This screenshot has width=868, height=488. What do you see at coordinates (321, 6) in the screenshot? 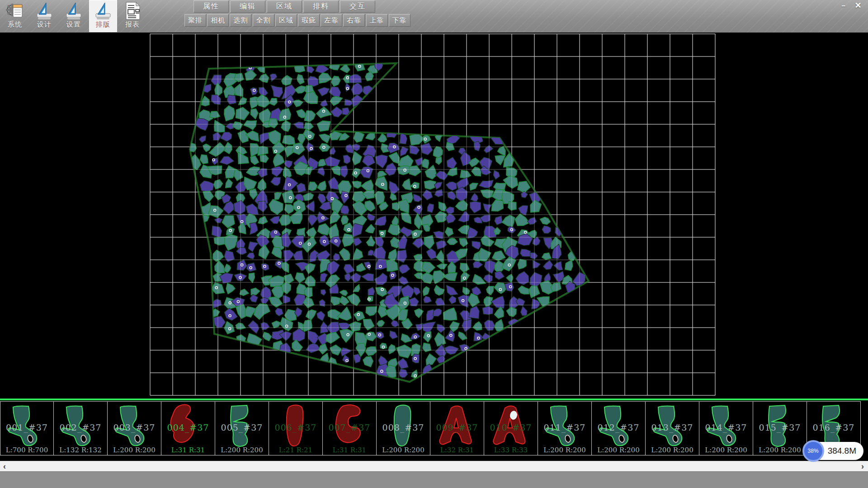
I see `menu-排料: 排料` at bounding box center [321, 6].